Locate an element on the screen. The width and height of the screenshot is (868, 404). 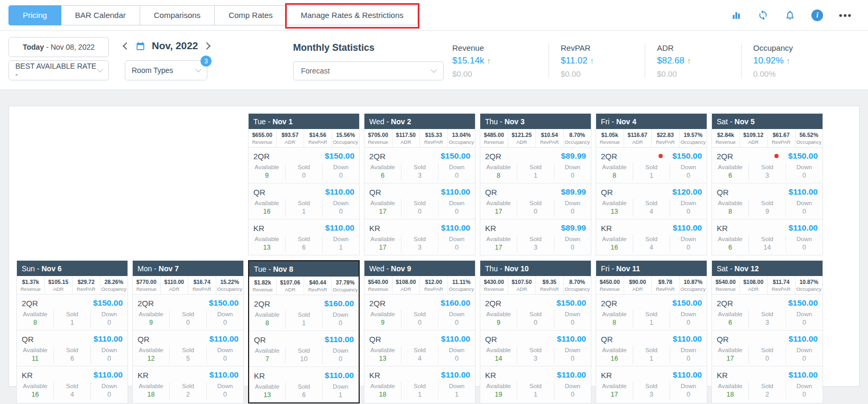
day-cell-nov-6: Sun - Nov 6$1.37kRevenue$105.15ADR$29.72… is located at coordinates (72, 332).